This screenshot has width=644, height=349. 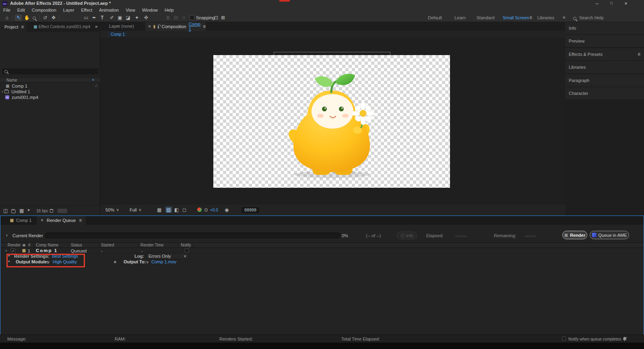 What do you see at coordinates (115, 262) in the screenshot?
I see `add-output-module-icon: +` at bounding box center [115, 262].